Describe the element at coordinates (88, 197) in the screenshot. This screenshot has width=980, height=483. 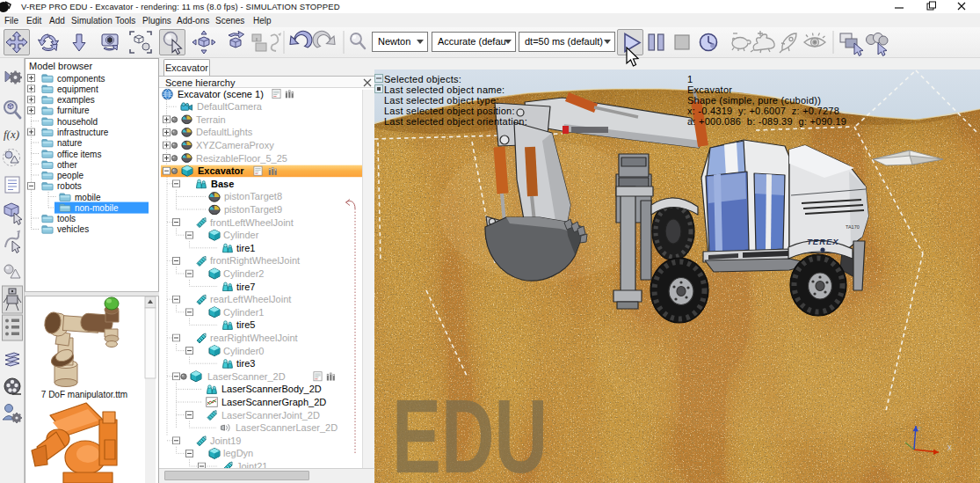
I see `svg-text: mobile` at that location.